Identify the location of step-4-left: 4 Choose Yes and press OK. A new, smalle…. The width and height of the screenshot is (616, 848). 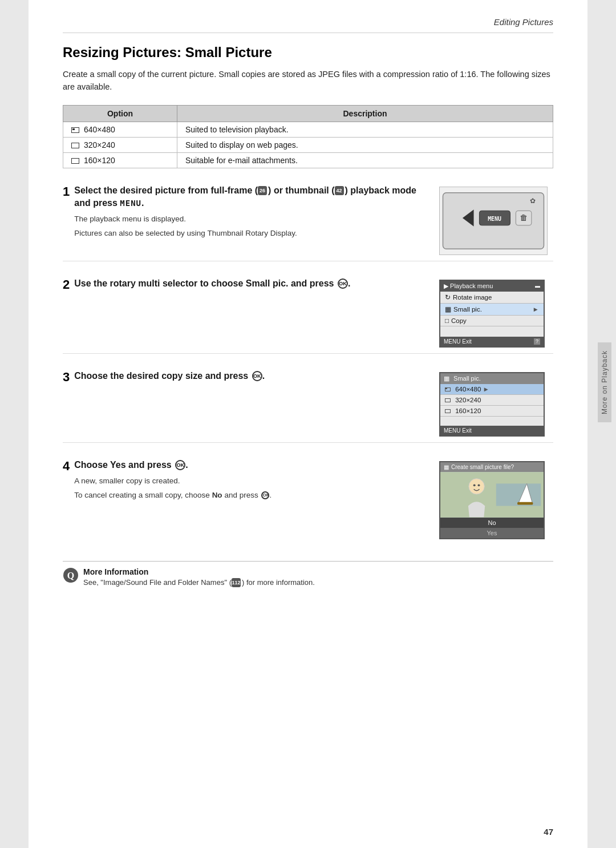
(251, 480).